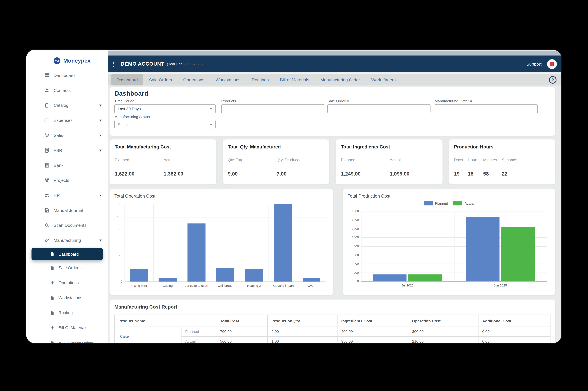  What do you see at coordinates (67, 313) in the screenshot?
I see `sidebar-subitem-routing: Routing` at bounding box center [67, 313].